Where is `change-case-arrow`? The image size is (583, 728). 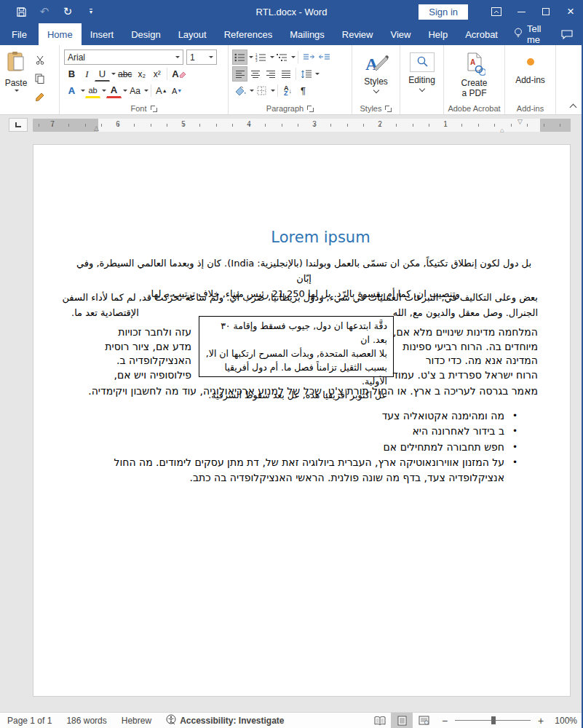 change-case-arrow is located at coordinates (146, 90).